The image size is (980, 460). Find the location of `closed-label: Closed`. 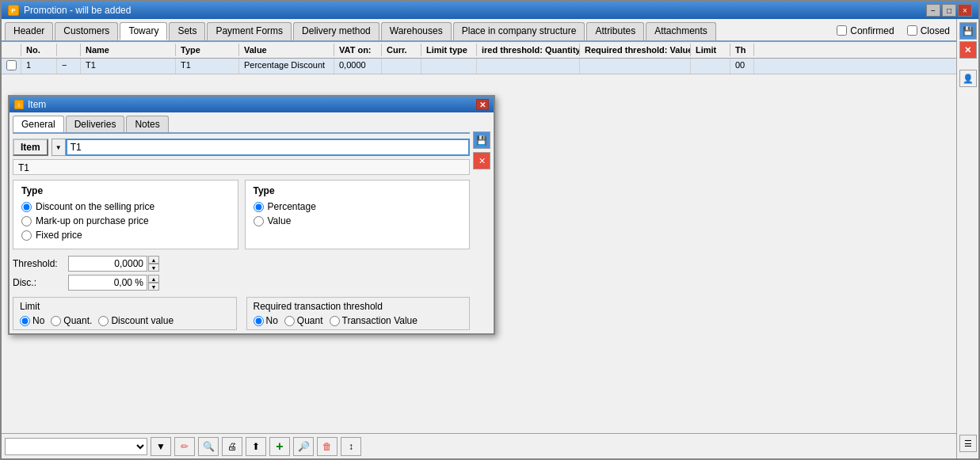

closed-label: Closed is located at coordinates (935, 31).